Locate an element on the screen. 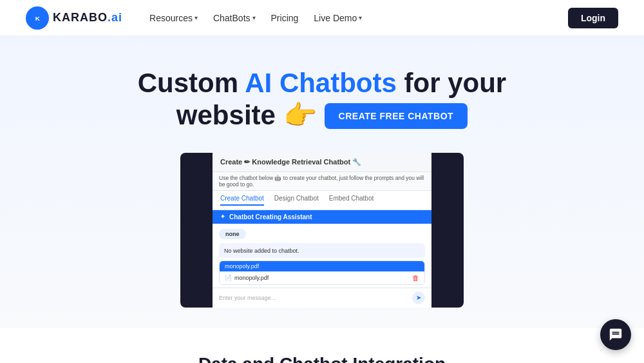 The image size is (644, 363). chat-support-button is located at coordinates (616, 335).